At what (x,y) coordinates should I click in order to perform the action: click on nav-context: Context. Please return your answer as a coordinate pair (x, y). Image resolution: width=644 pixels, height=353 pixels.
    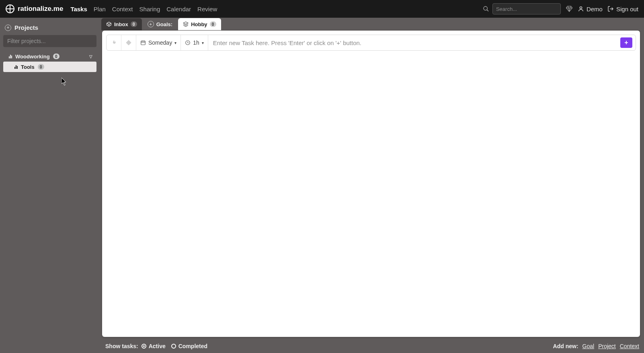
    Looking at the image, I should click on (123, 9).